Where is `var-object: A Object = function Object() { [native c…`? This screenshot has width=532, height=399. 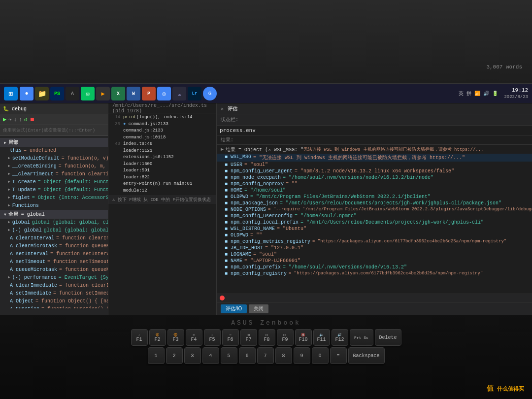 var-object: A Object = function Object() { [native c… is located at coordinates (54, 301).